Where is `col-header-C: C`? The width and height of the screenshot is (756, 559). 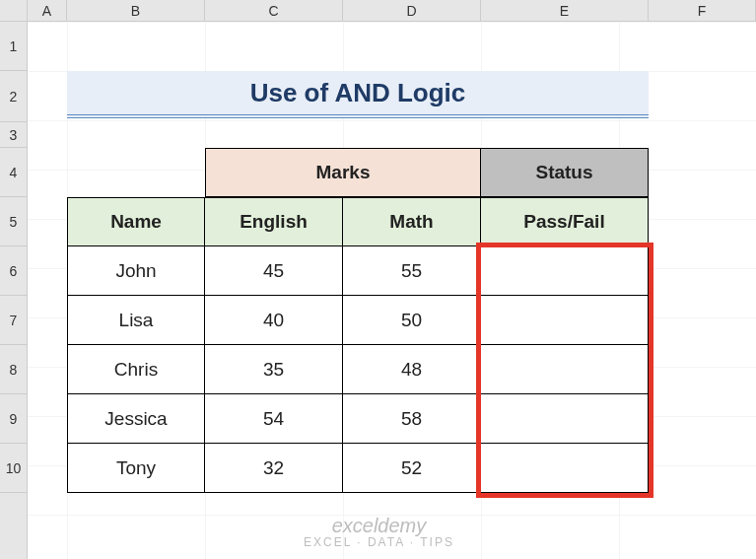 col-header-C: C is located at coordinates (274, 10).